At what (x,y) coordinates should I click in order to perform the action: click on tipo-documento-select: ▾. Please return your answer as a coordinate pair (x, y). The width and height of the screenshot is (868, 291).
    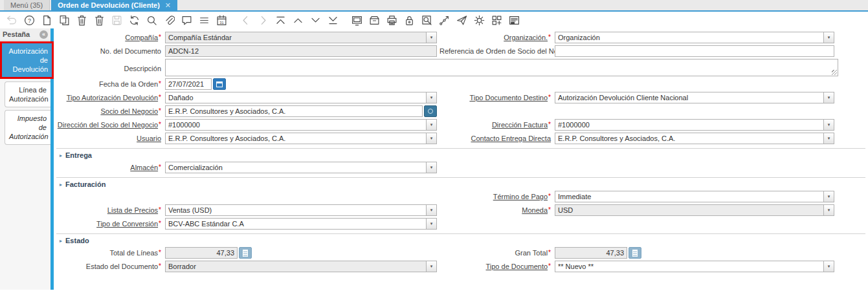
    Looking at the image, I should click on (695, 266).